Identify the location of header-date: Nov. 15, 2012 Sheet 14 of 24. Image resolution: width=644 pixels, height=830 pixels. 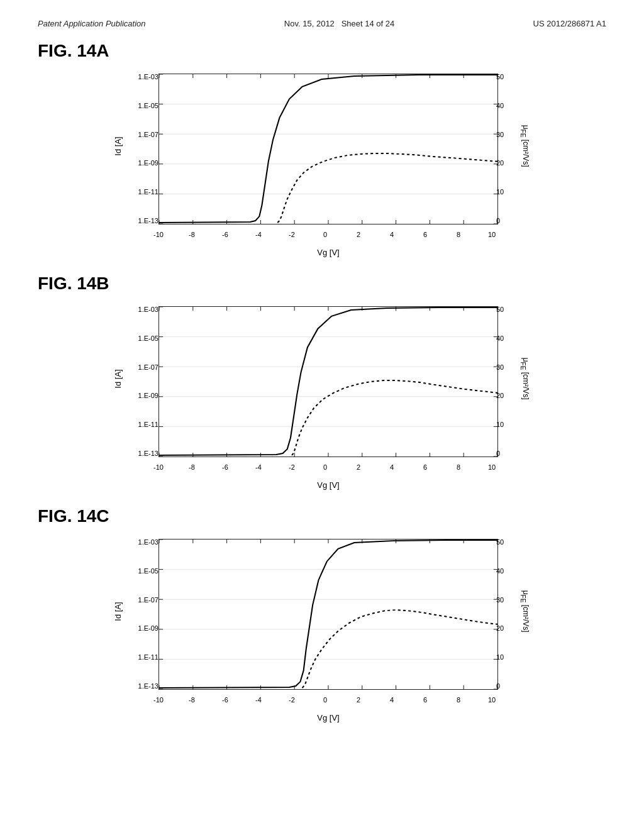
(340, 24).